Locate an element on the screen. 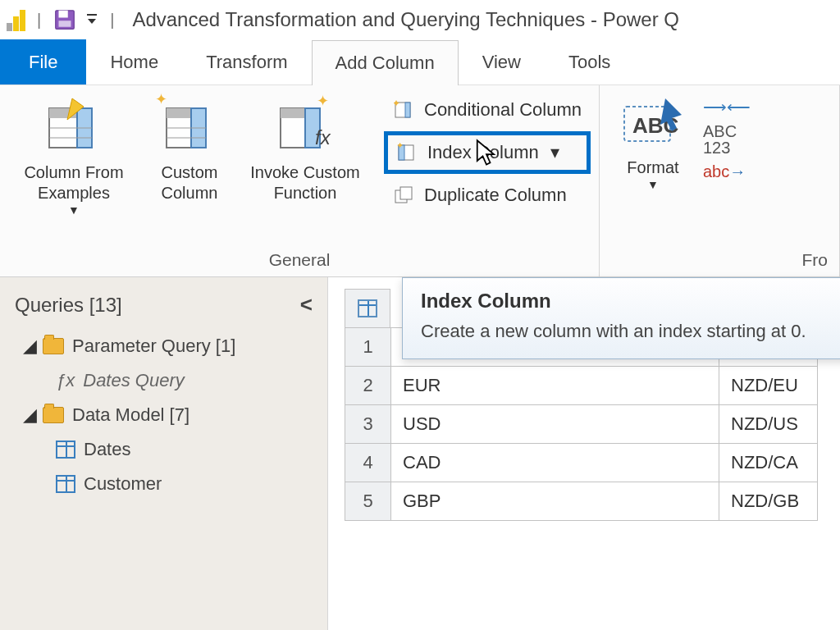  custom-column-label: Custom Column is located at coordinates (190, 183).